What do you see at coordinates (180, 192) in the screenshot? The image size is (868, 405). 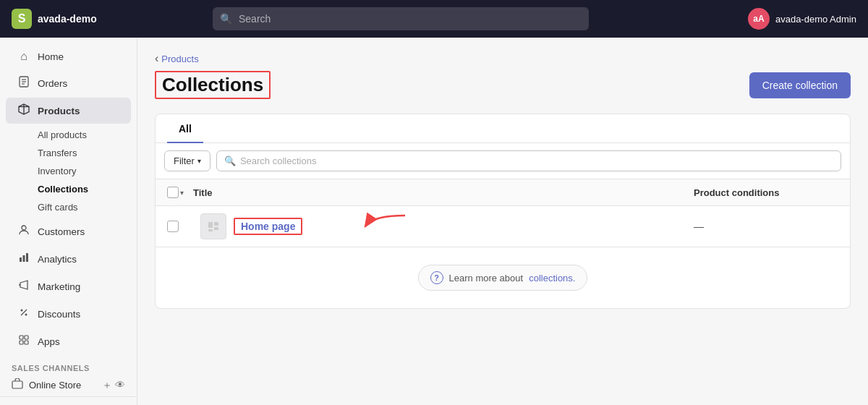 I see `select-all-checkbox-header: ▾` at bounding box center [180, 192].